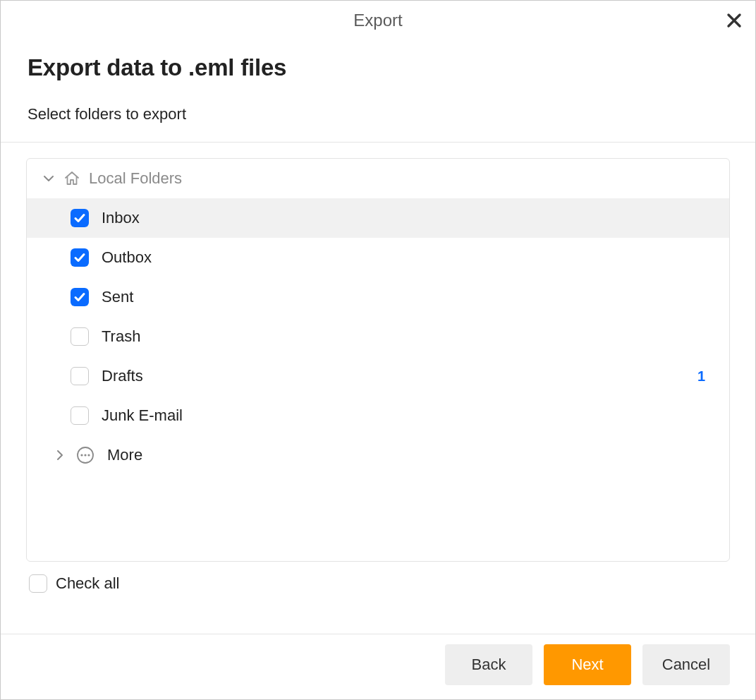  I want to click on folder-row: Inbox, so click(378, 218).